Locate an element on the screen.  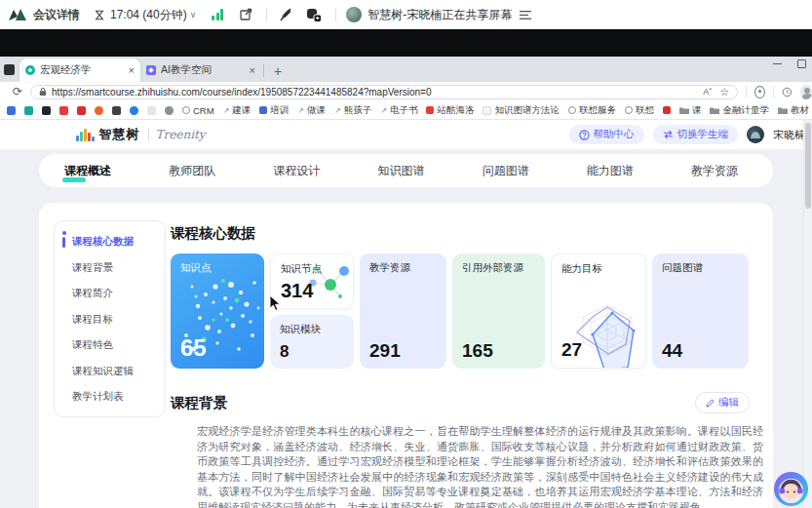
zhihuishu-favicon is located at coordinates (30, 70).